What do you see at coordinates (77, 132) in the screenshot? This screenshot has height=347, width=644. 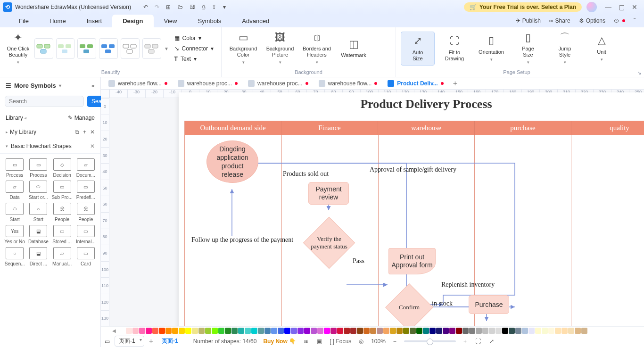 I see `library-pin-icon: ⧉` at bounding box center [77, 132].